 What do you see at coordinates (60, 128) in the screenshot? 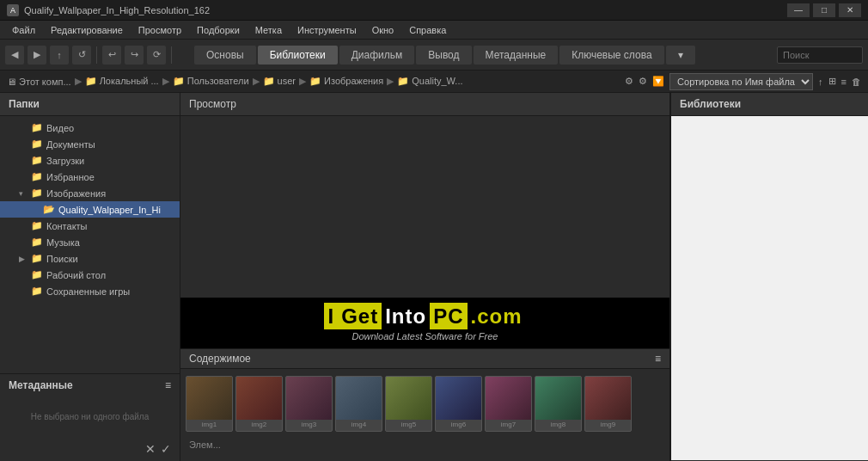
I see `tree-item-label: Видео` at bounding box center [60, 128].